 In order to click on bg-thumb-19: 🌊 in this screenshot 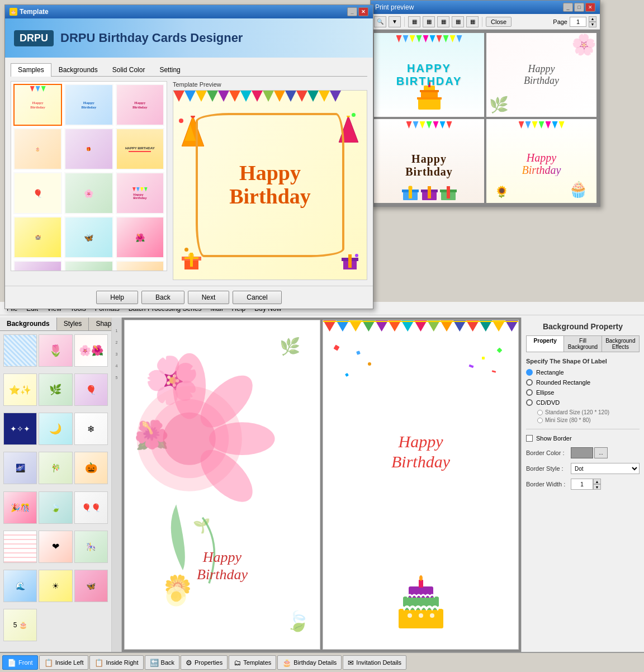, I will do `click(20, 586)`.